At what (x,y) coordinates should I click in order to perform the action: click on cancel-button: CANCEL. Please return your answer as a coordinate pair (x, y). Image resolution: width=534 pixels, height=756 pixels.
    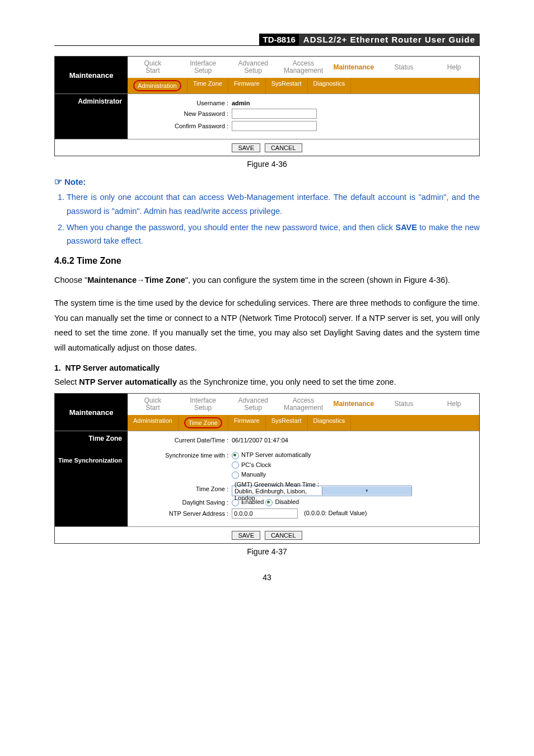
    Looking at the image, I should click on (283, 148).